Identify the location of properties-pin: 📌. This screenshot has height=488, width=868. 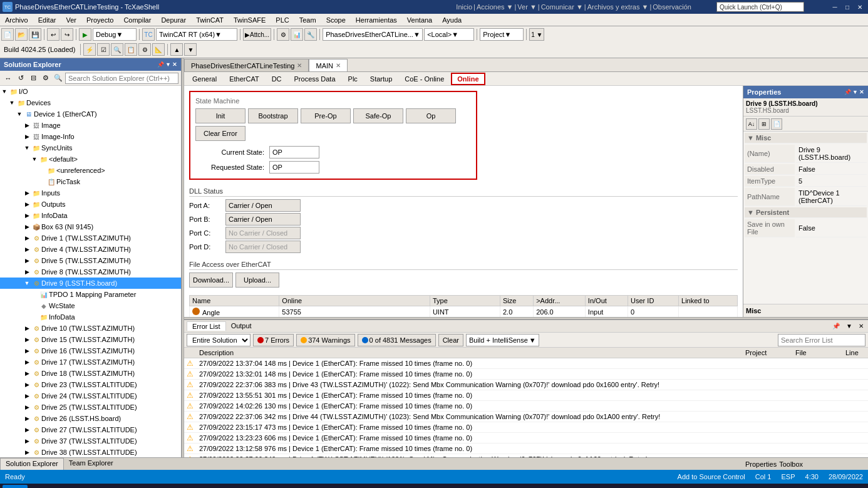
(848, 92).